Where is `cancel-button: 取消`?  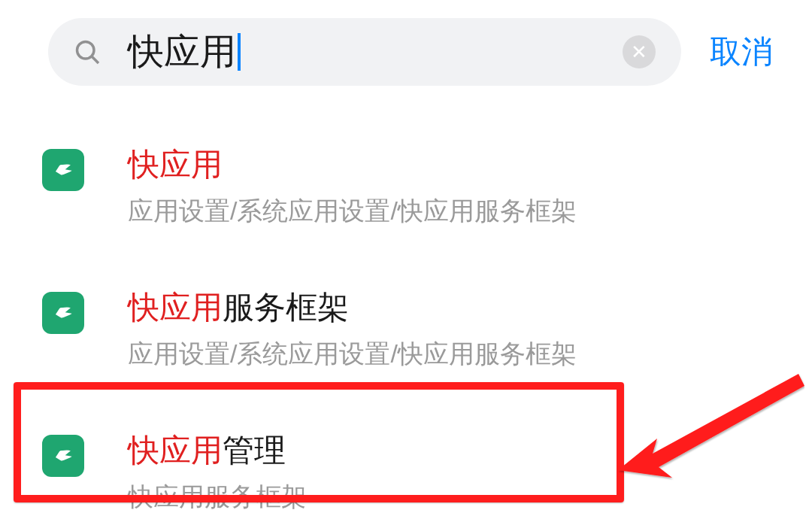
cancel-button: 取消 is located at coordinates (745, 52).